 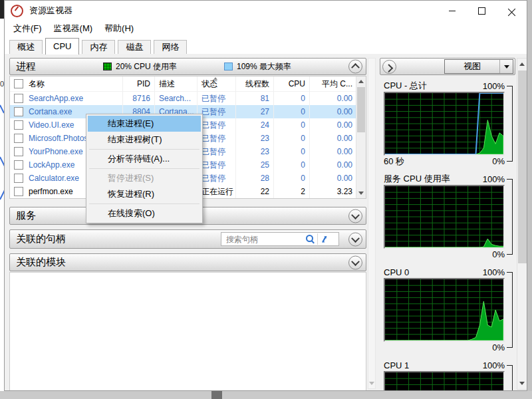 What do you see at coordinates (390, 66) in the screenshot?
I see `panel-collapse-button` at bounding box center [390, 66].